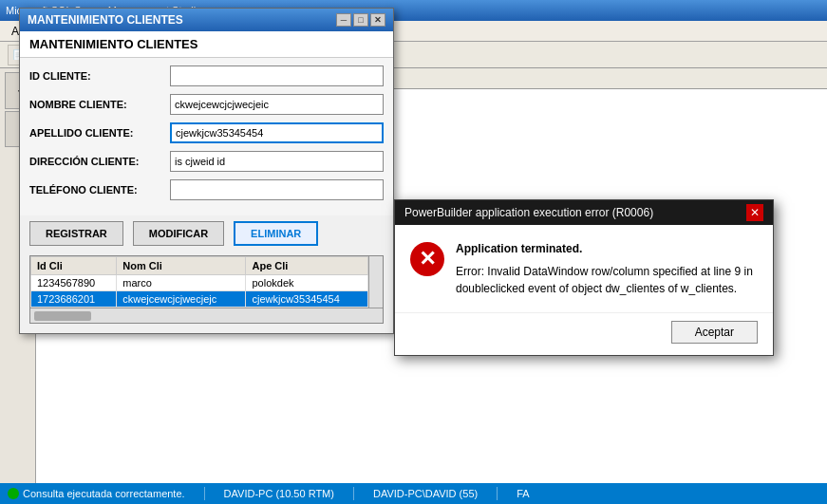  I want to click on pb-message-line2: Error: Invalid DataWindow row/column spe…, so click(607, 280).